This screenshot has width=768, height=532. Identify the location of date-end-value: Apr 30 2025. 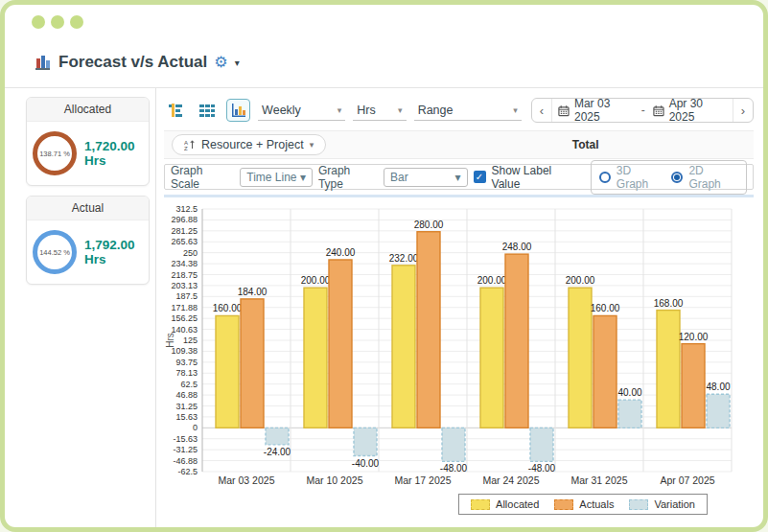
(698, 110).